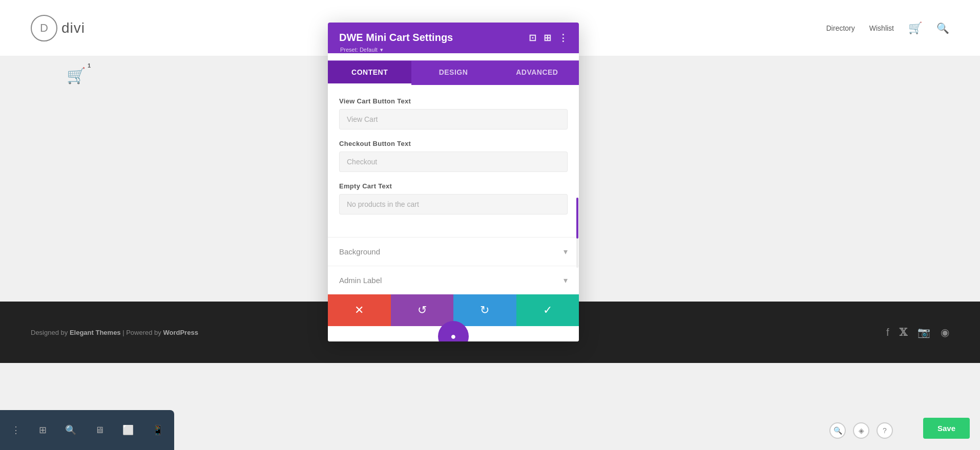 The image size is (980, 450). I want to click on nav-cart-icon: 🛒, so click(915, 28).